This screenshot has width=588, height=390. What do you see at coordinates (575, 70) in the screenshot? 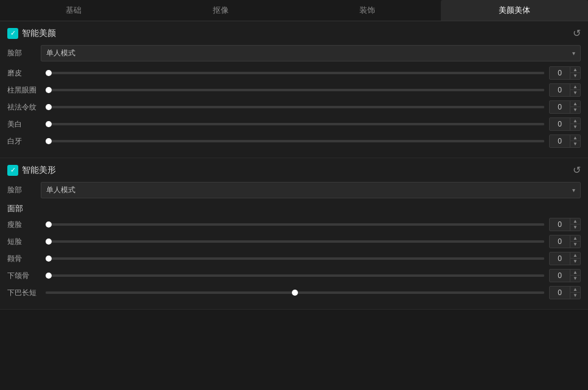
I see `mobi-up: ▲` at bounding box center [575, 70].